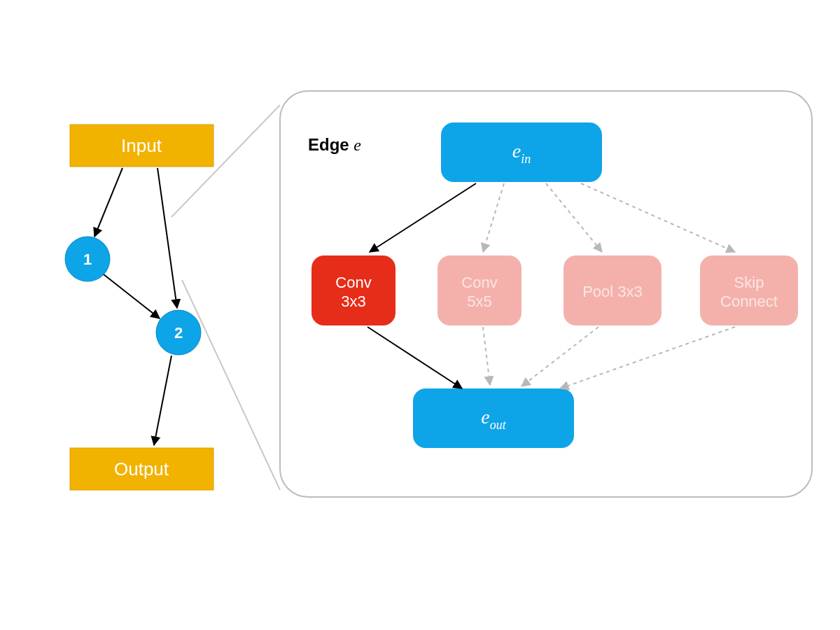 Image resolution: width=840 pixels, height=630 pixels. Describe the element at coordinates (141, 469) in the screenshot. I see `output-node: Output` at that location.